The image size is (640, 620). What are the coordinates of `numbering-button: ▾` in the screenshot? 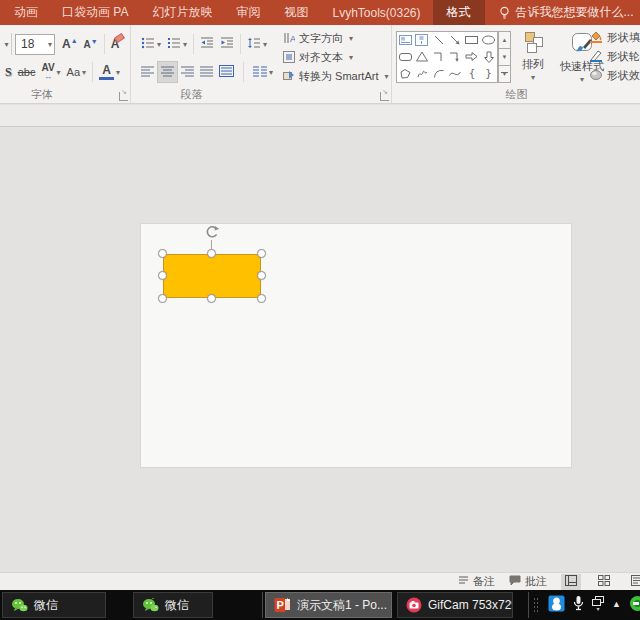 It's located at (177, 44).